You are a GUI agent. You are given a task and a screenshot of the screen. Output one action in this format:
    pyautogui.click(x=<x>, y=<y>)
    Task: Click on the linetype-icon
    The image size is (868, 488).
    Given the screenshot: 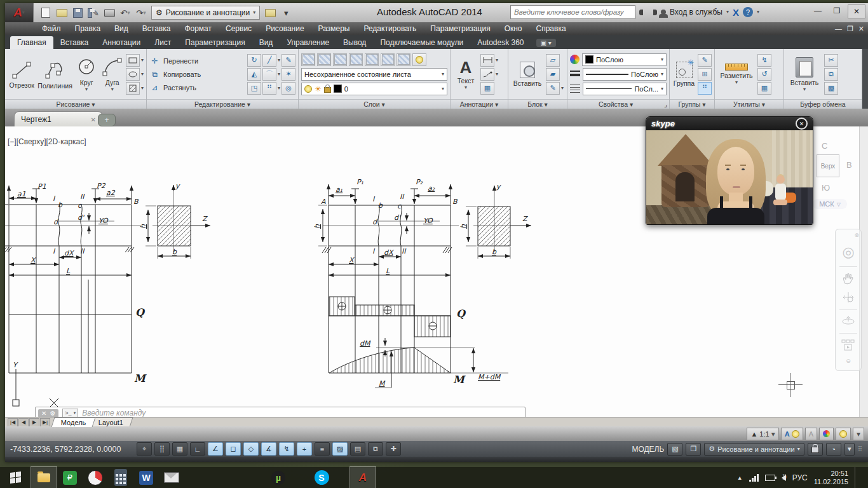 What is the action you would take?
    pyautogui.click(x=575, y=89)
    